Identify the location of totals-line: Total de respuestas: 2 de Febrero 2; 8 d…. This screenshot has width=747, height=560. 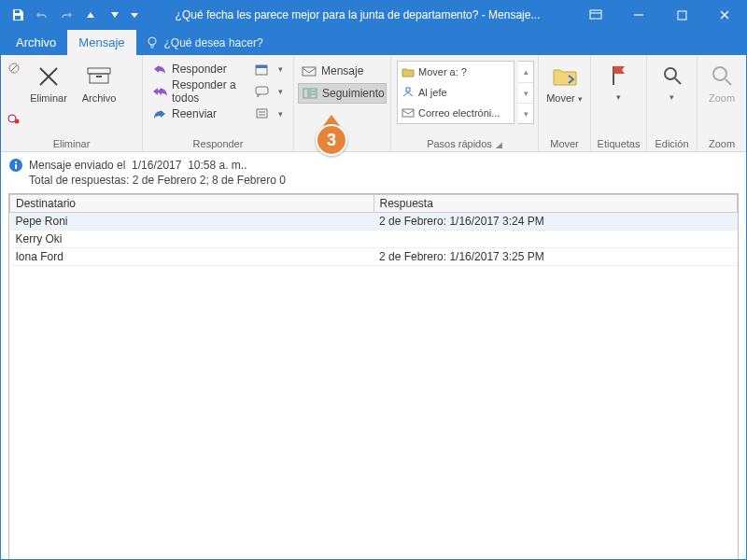
(157, 180).